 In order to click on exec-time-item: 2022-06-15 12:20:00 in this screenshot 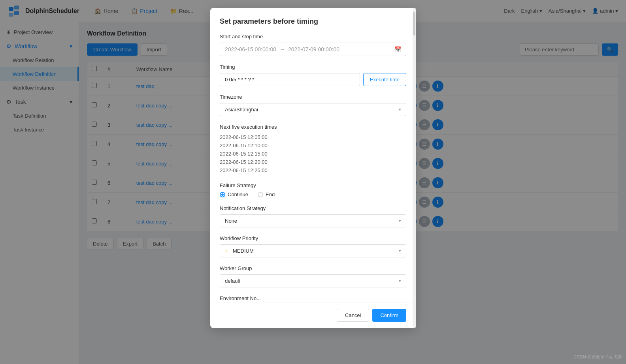, I will do `click(313, 162)`.